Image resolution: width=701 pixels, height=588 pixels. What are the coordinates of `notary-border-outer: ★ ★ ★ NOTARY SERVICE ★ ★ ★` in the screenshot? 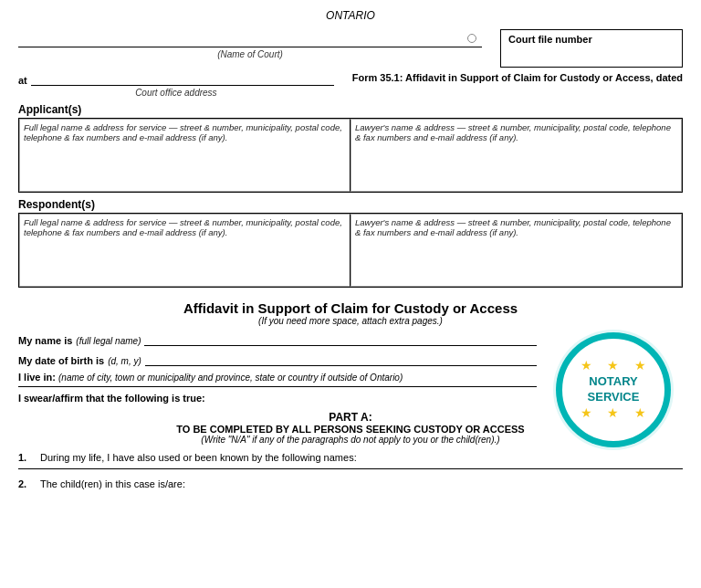 It's located at (613, 390).